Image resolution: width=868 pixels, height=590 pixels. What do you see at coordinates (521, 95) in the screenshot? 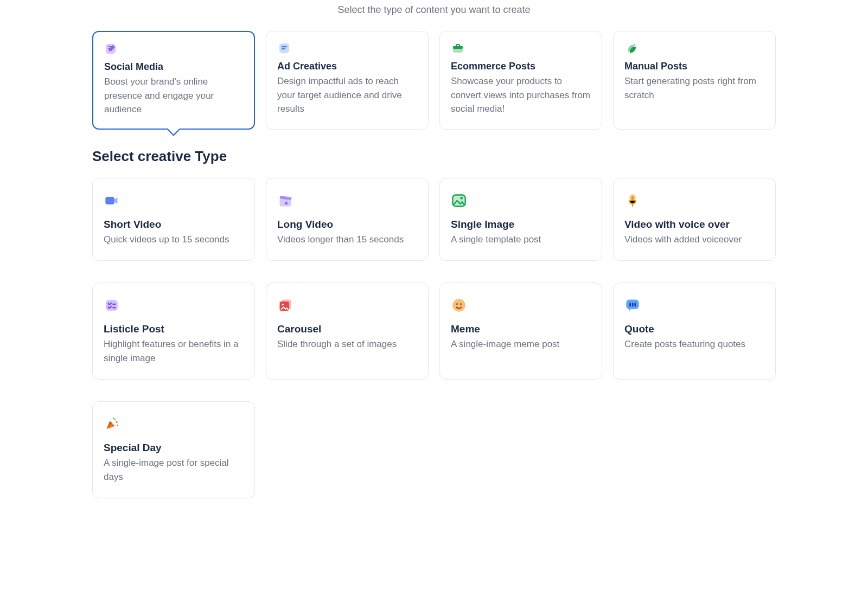
I see `content-type-desc: Showcase your products to convert views …` at bounding box center [521, 95].